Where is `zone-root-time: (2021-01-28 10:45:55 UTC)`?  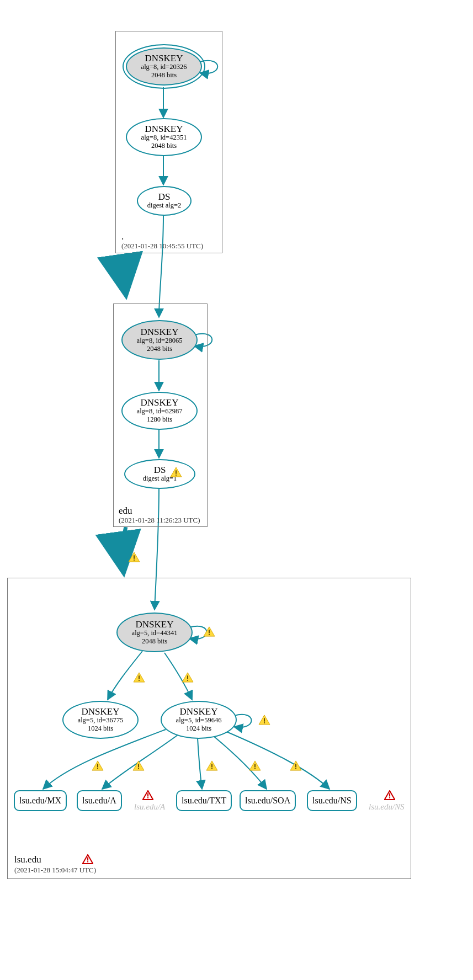
zone-root-time: (2021-01-28 10:45:55 UTC) is located at coordinates (162, 246).